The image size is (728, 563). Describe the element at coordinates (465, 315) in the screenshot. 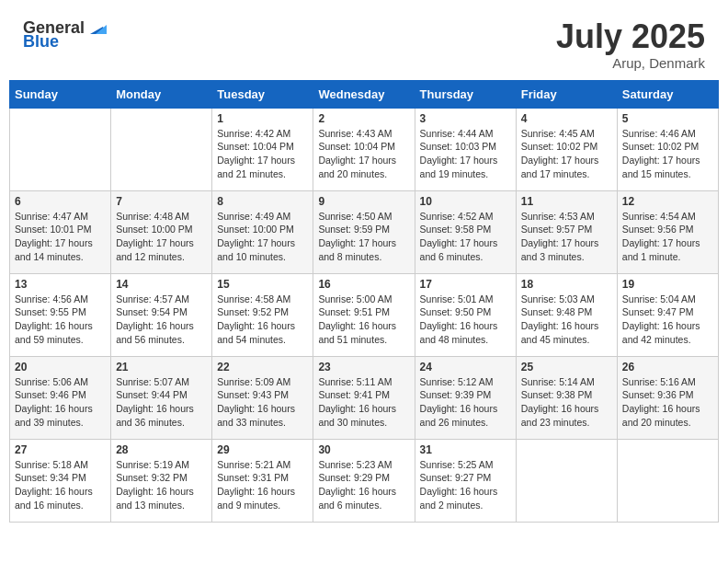

I see `calendar-cell: 17Sunrise: 5:01 AM Sunset: 9:50 PM Dayli…` at that location.